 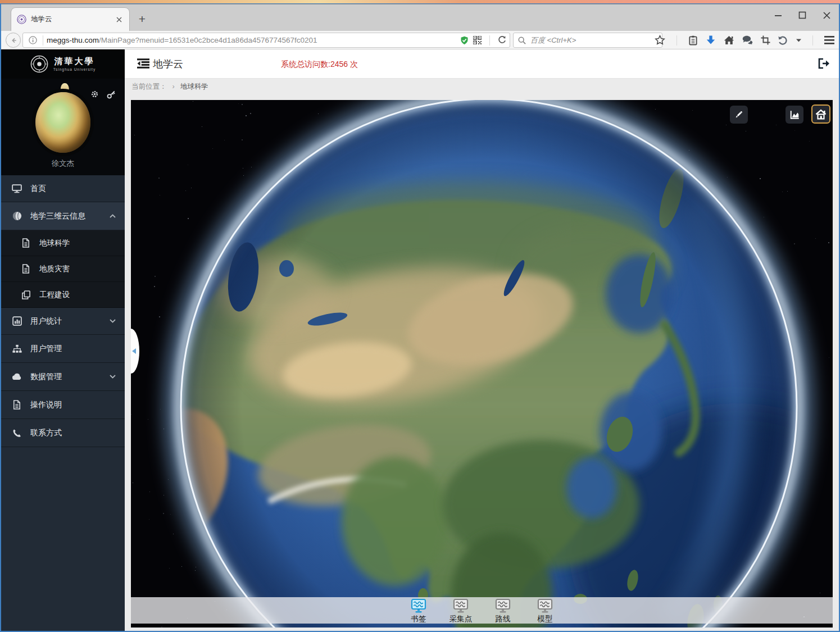 I want to click on sidebar-item-contact: 联系方式, so click(x=63, y=433).